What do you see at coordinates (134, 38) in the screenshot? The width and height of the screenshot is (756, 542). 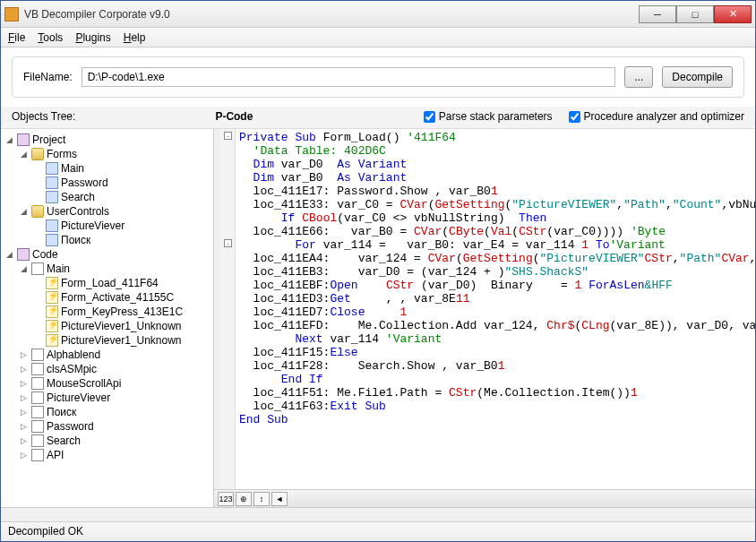 I see `menu-help: Help` at bounding box center [134, 38].